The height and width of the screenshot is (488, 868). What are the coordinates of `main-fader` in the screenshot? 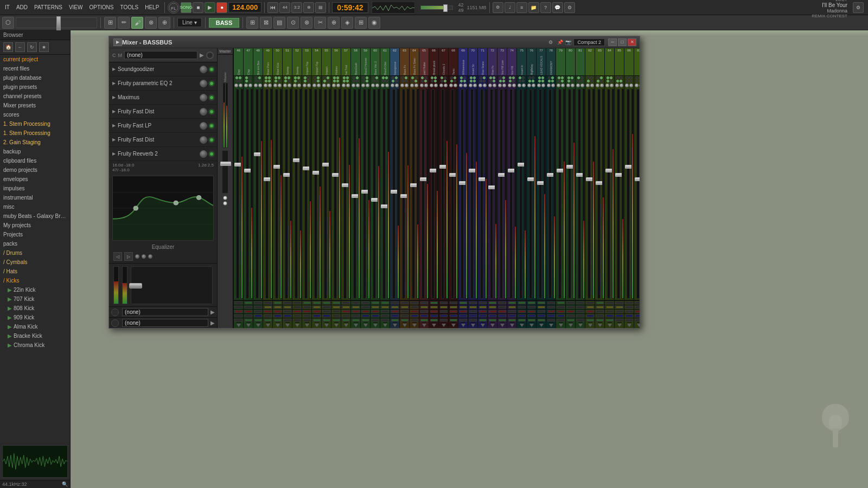 It's located at (171, 285).